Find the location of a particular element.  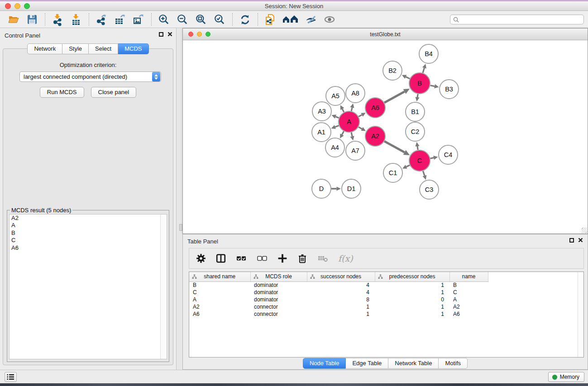

graph-edge-B-B4 is located at coordinates (424, 71).